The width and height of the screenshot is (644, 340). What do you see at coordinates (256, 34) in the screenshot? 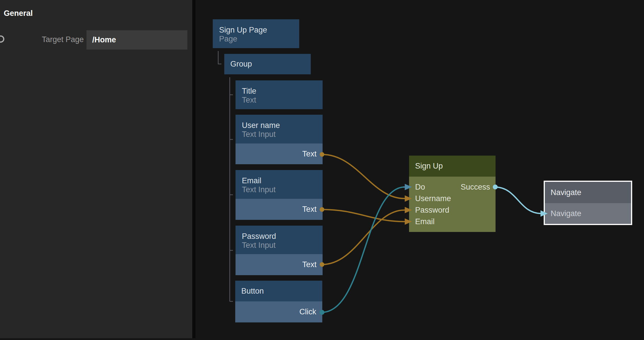
I see `node-sign-up-page: Sign Up Page Page` at bounding box center [256, 34].